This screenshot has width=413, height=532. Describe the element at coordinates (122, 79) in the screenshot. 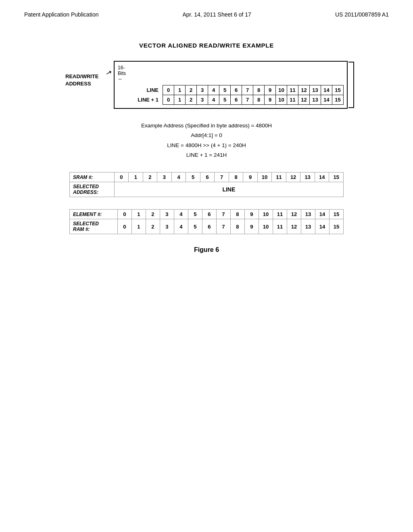

I see `bits-arrow-icon: ↔` at that location.